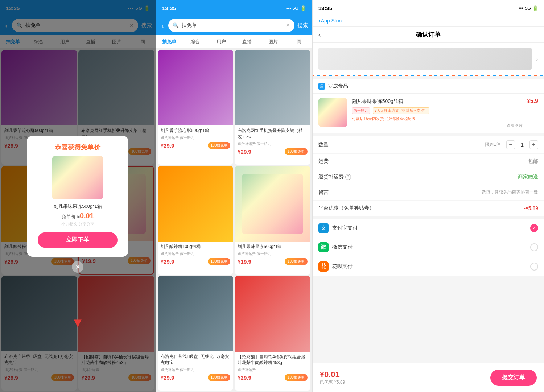 This screenshot has height=392, width=544. Describe the element at coordinates (296, 261) in the screenshot. I see `p2-free-4: 100抽免单` at that location.